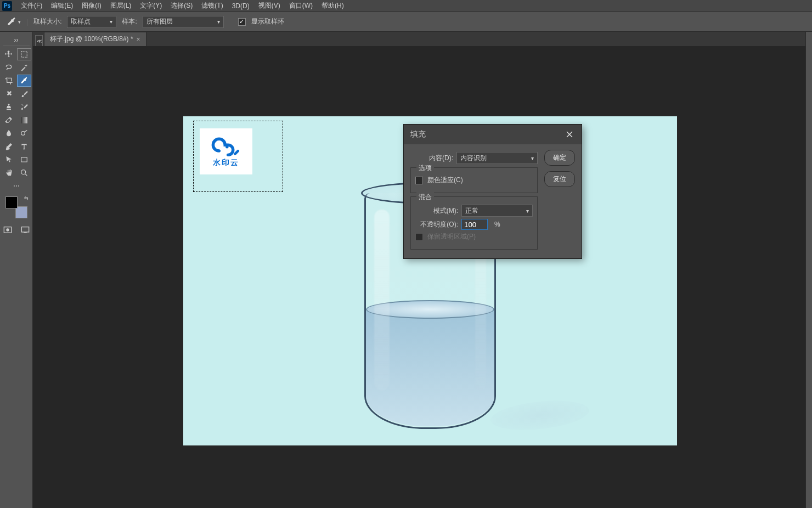  What do you see at coordinates (560, 179) in the screenshot?
I see `reset-button: 复位` at bounding box center [560, 179].